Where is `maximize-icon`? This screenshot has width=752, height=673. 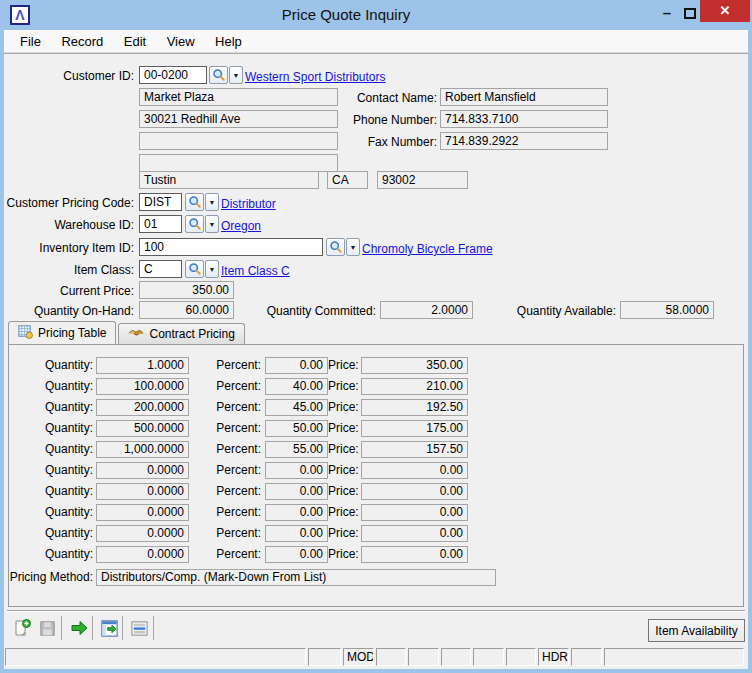 maximize-icon is located at coordinates (690, 14).